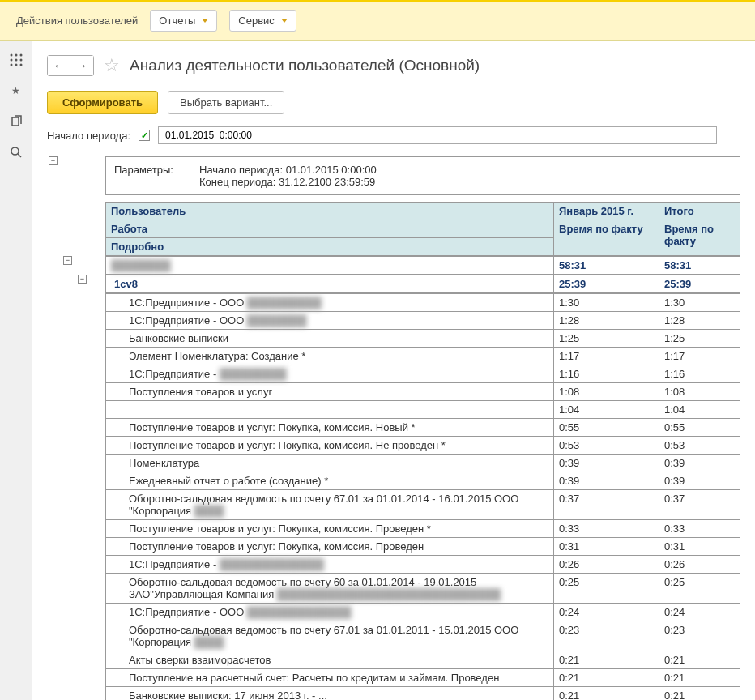 This screenshot has height=700, width=755. I want to click on table-row: 1С:Предприятие - ООО ████████1:281:28, so click(423, 321).